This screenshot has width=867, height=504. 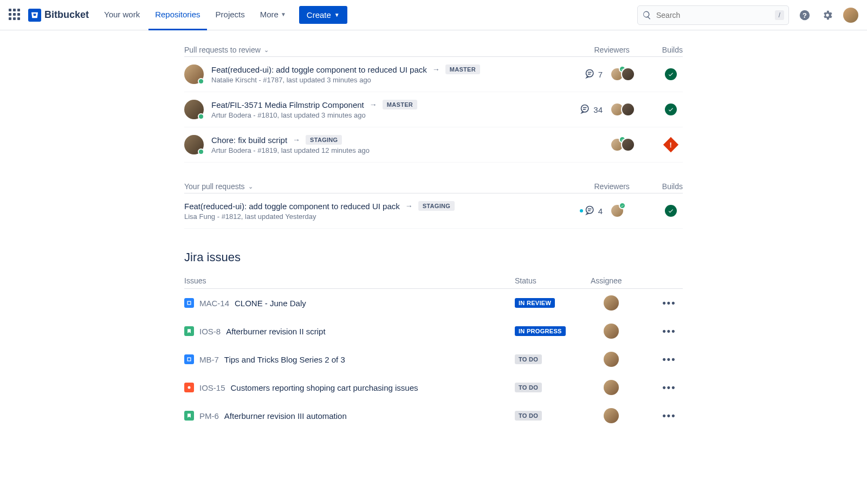 What do you see at coordinates (434, 303) in the screenshot?
I see `jira-row: MAC-14CLONE - June DalyIN REVIEW•••` at bounding box center [434, 303].